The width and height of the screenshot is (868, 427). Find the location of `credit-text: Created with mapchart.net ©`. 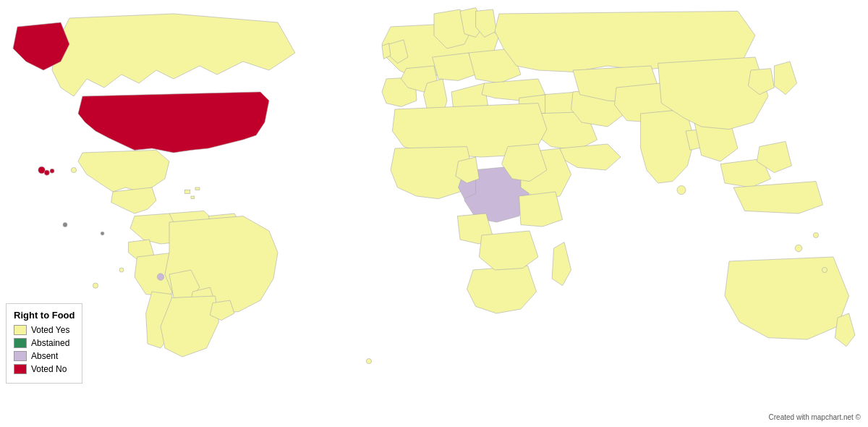

credit-text: Created with mapchart.net © is located at coordinates (814, 417).